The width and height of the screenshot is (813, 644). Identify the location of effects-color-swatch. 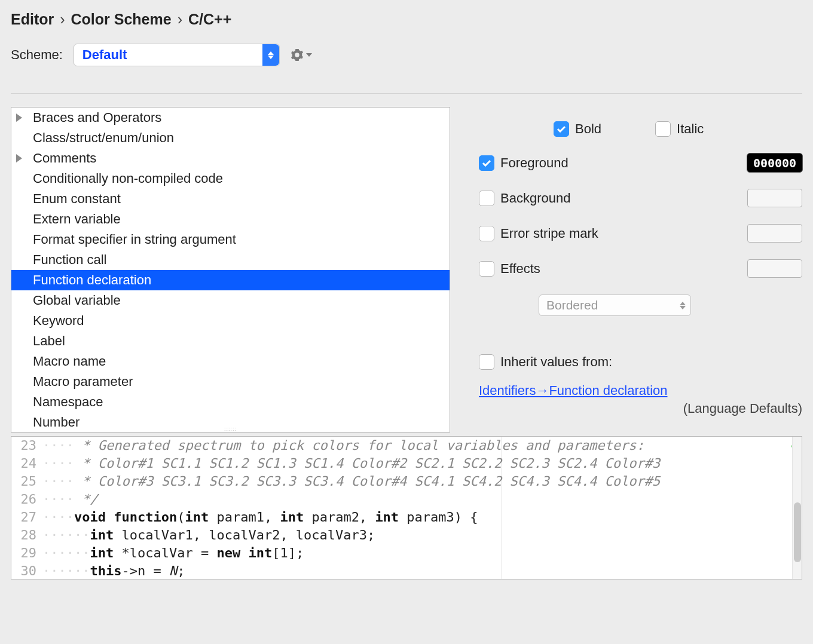
(775, 269).